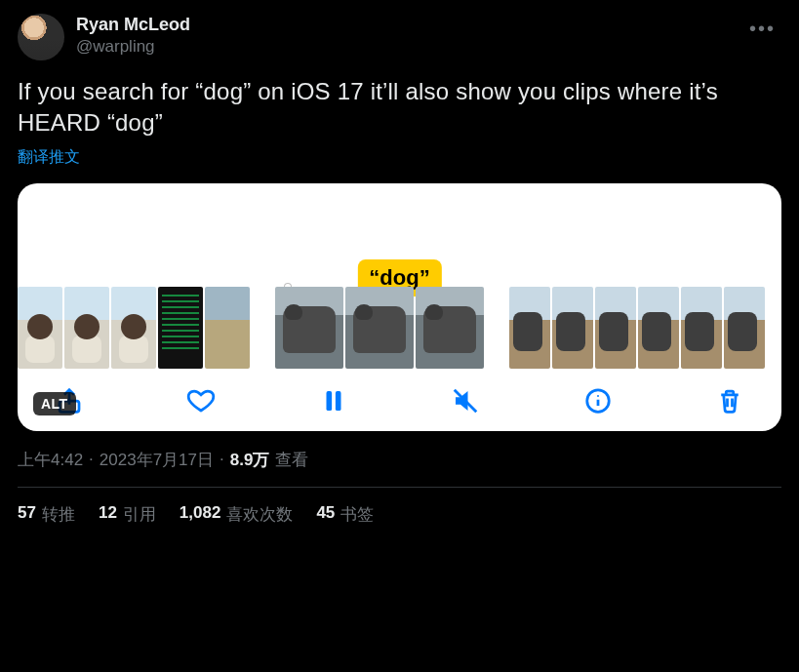 The height and width of the screenshot is (672, 799). Describe the element at coordinates (201, 515) in the screenshot. I see `likes-count: 1,082` at that location.